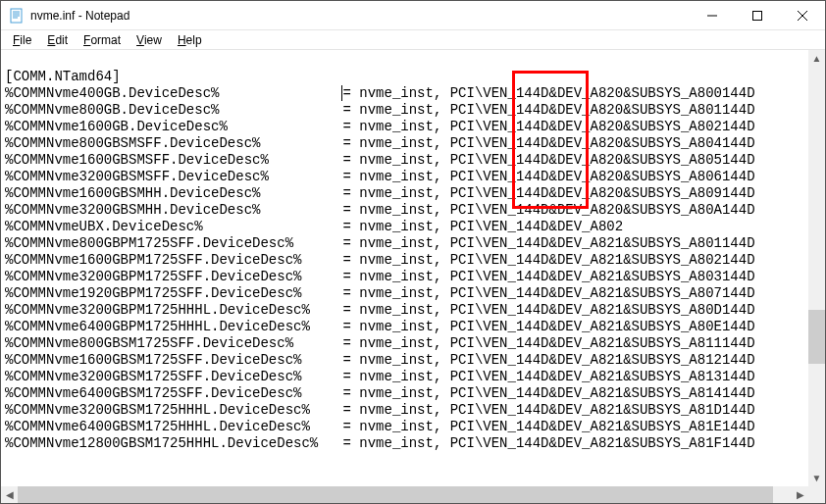  What do you see at coordinates (404, 494) in the screenshot?
I see `scroll-track-h` at bounding box center [404, 494].